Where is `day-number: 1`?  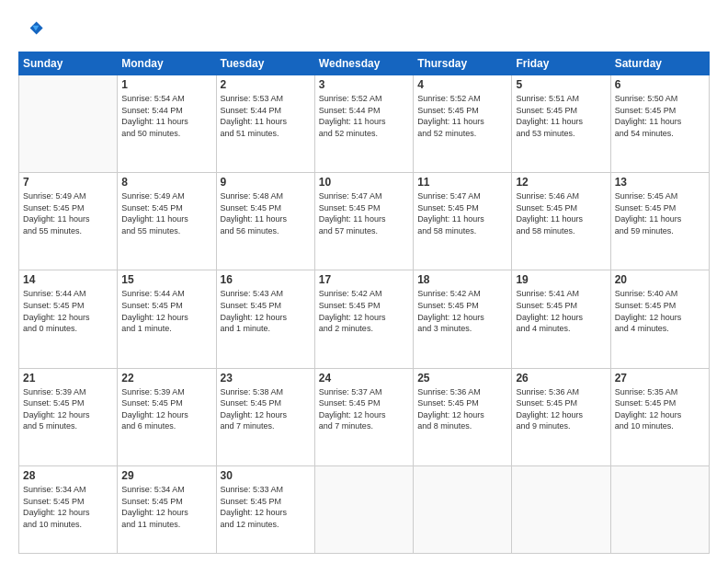
day-number: 1 is located at coordinates (166, 85).